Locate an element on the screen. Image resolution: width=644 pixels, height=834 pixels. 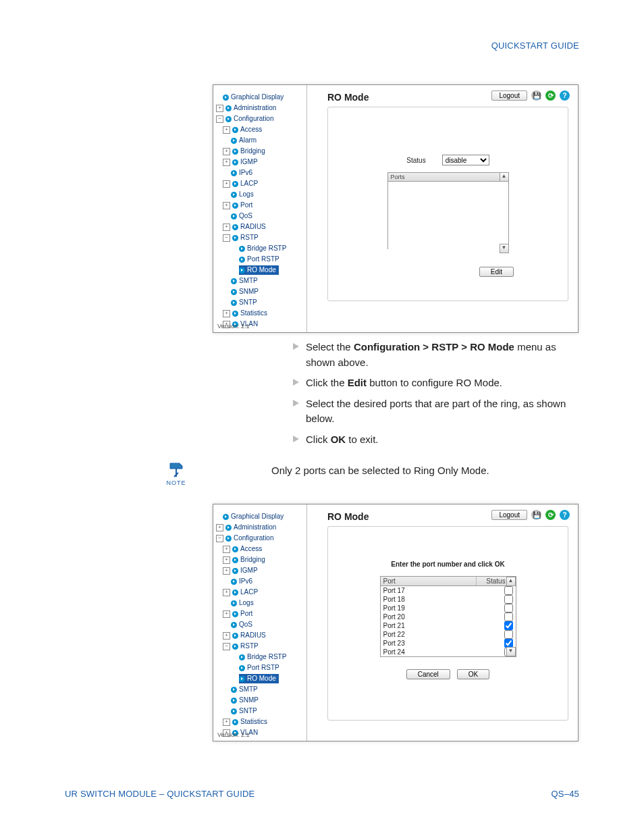
tree-alarm: Alarm is located at coordinates (260, 140).